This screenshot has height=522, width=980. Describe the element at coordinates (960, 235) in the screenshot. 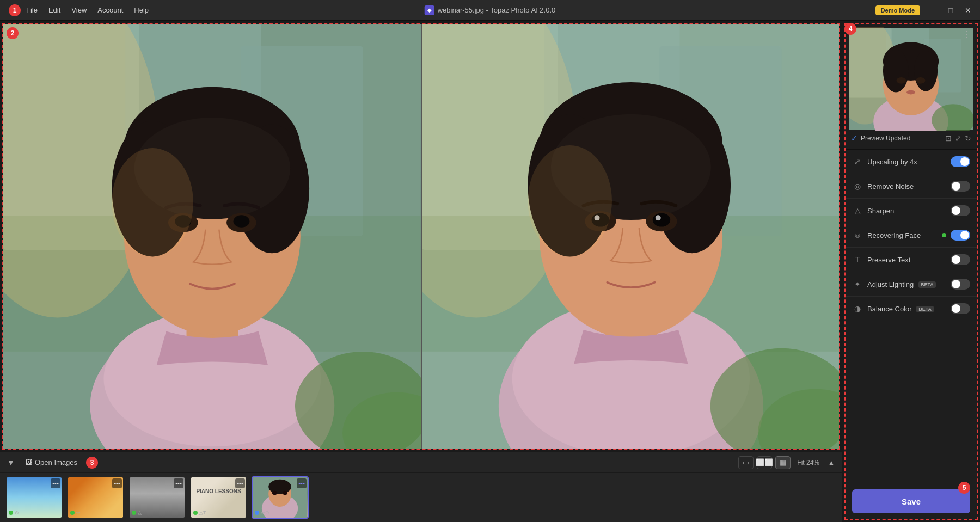

I see `face-toggle` at that location.